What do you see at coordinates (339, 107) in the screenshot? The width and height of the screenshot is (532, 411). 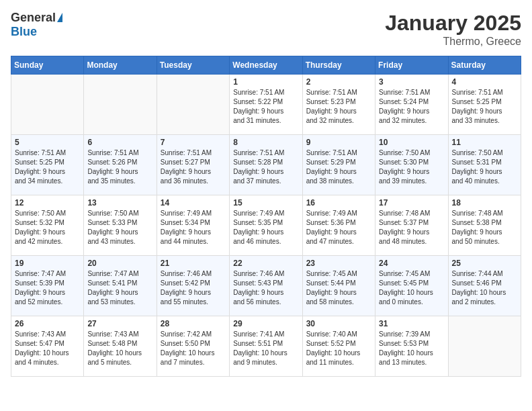 I see `day-info: Sunrise: 7:51 AM Sunset: 5:23 PM Dayligh…` at bounding box center [339, 107].